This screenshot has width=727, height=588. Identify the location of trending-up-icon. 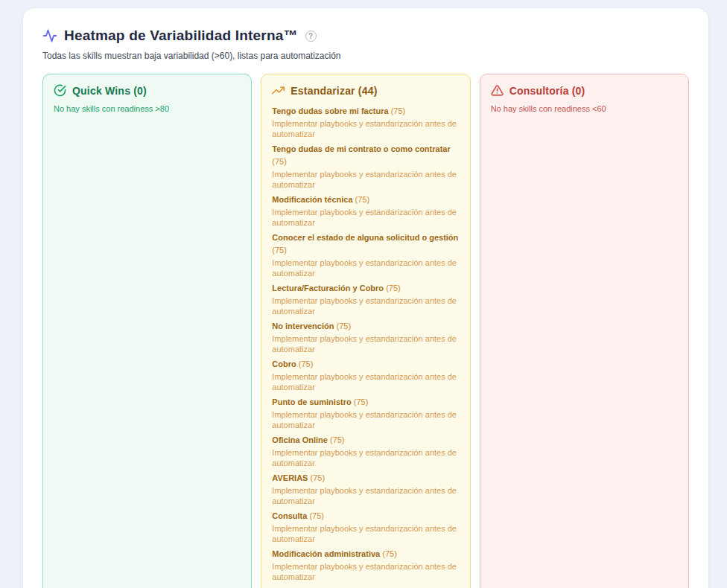
(279, 91).